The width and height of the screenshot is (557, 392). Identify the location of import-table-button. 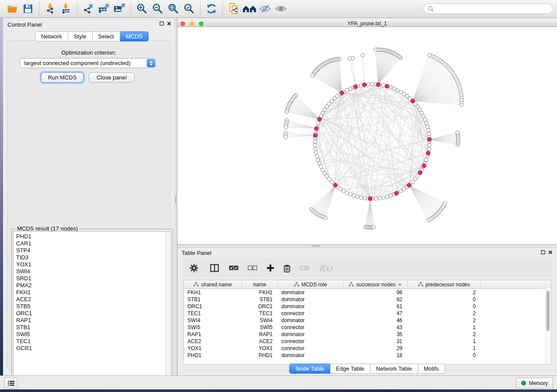
(66, 9).